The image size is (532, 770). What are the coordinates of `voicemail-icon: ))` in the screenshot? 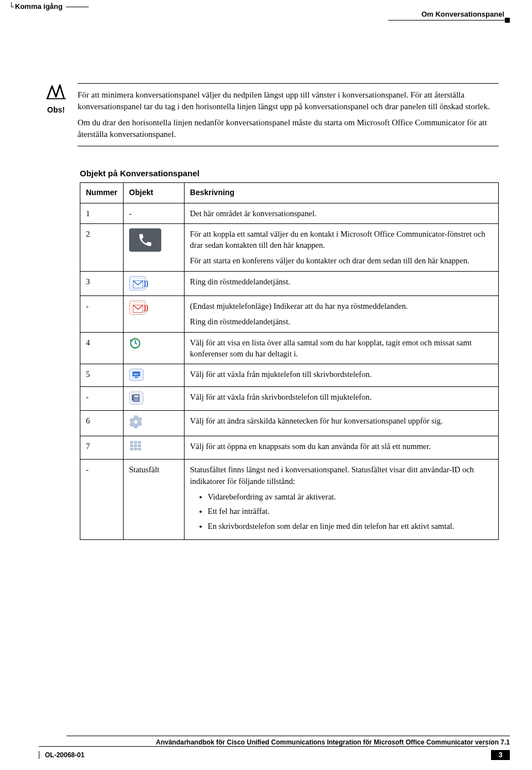 It's located at (137, 284).